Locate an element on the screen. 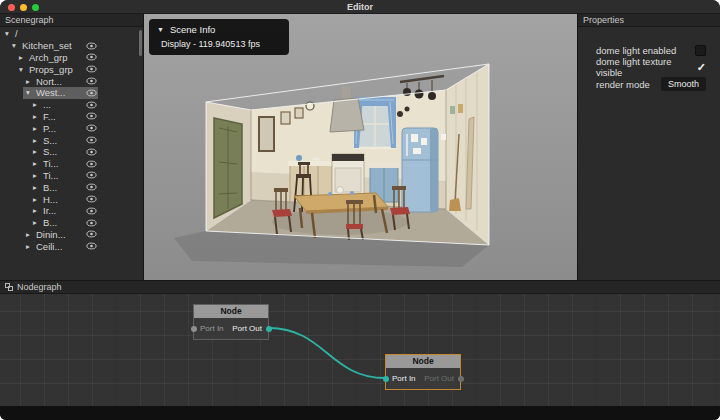 This screenshot has width=720, height=420. scenegraph-scrollbar is located at coordinates (140, 43).